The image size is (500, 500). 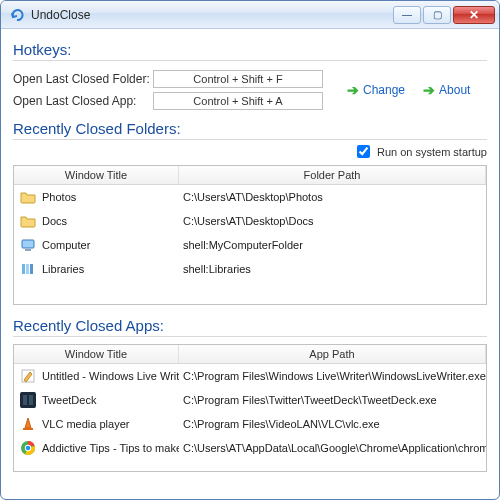 What do you see at coordinates (28, 245) in the screenshot?
I see `computer-icon` at bounding box center [28, 245].